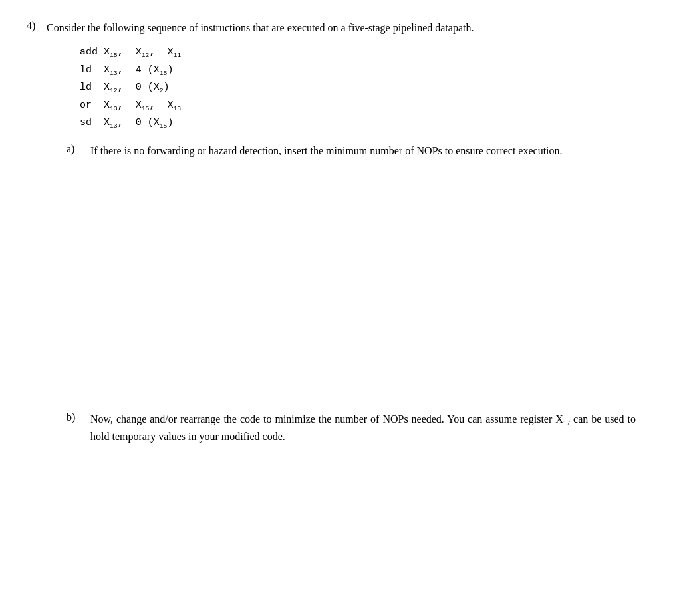 This screenshot has width=681, height=616. I want to click on question-number: 4), so click(37, 26).